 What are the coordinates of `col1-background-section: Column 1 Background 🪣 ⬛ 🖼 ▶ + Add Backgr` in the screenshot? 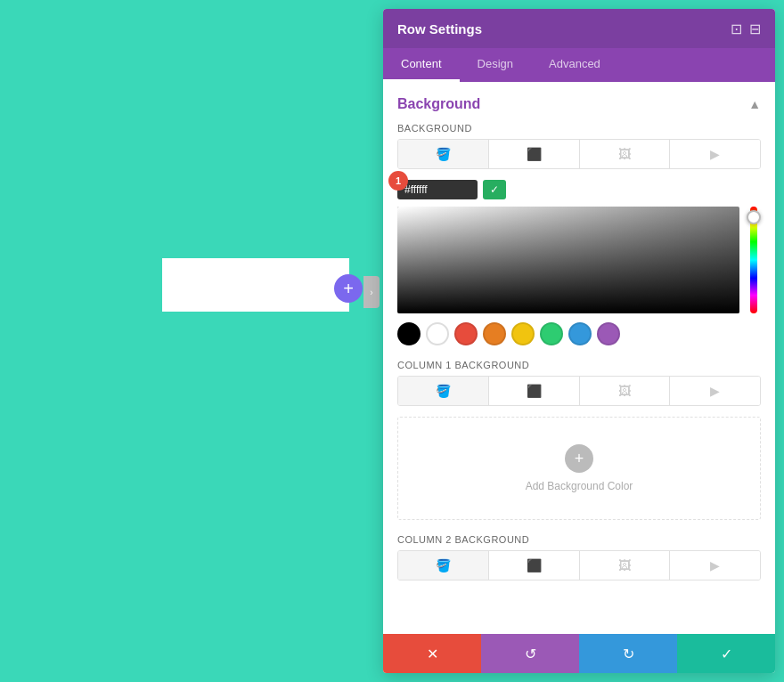 It's located at (579, 440).